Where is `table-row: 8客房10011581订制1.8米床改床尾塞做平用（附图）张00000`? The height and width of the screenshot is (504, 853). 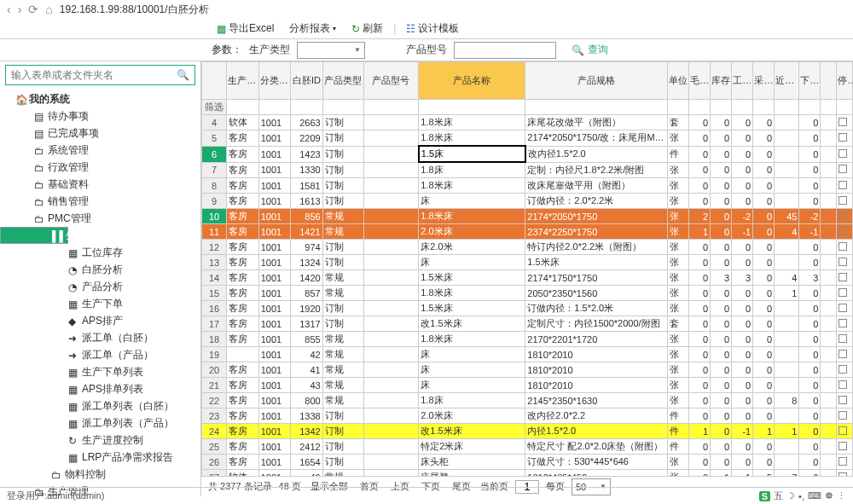 table-row: 8客房10011581订制1.8米床改床尾塞做平用（附图）张00000 is located at coordinates (527, 186).